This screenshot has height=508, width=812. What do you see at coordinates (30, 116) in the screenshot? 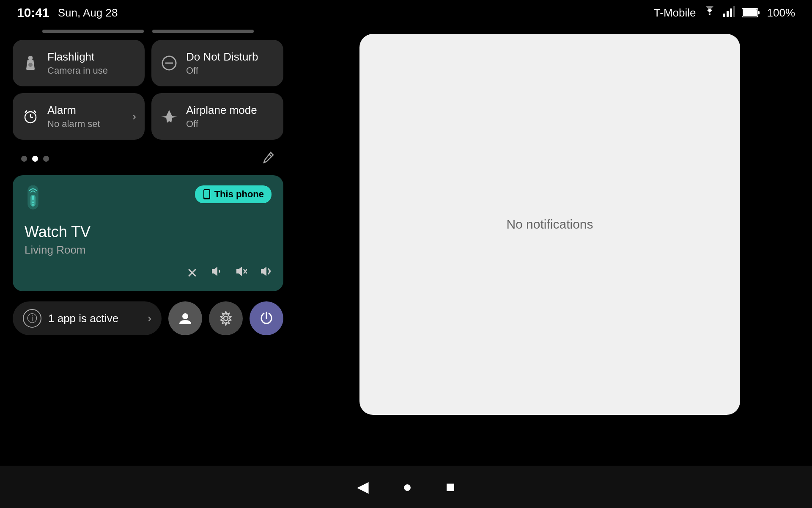
I see `alarm-icon` at bounding box center [30, 116].